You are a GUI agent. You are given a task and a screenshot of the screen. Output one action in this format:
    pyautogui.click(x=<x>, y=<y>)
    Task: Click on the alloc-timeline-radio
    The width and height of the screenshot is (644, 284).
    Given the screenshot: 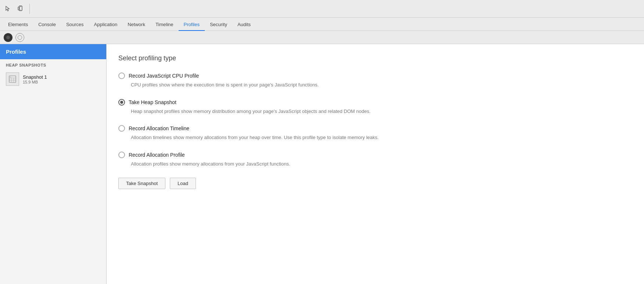 What is the action you would take?
    pyautogui.click(x=122, y=128)
    